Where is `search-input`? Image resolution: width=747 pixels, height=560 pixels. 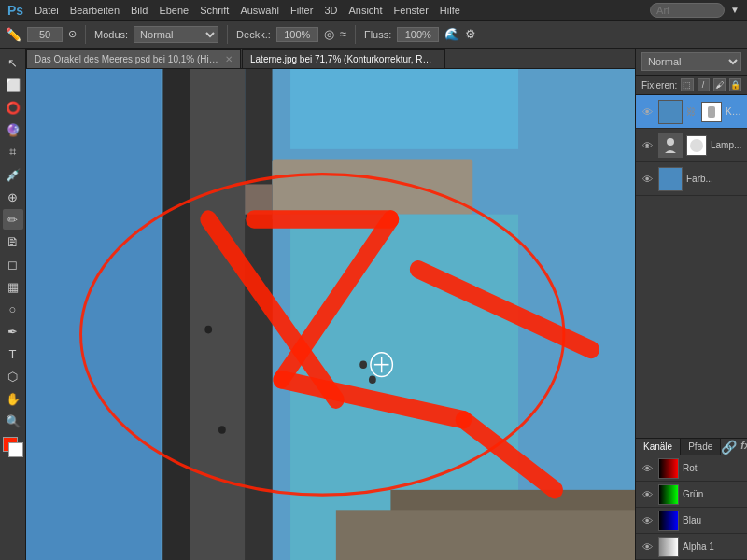 search-input is located at coordinates (687, 10).